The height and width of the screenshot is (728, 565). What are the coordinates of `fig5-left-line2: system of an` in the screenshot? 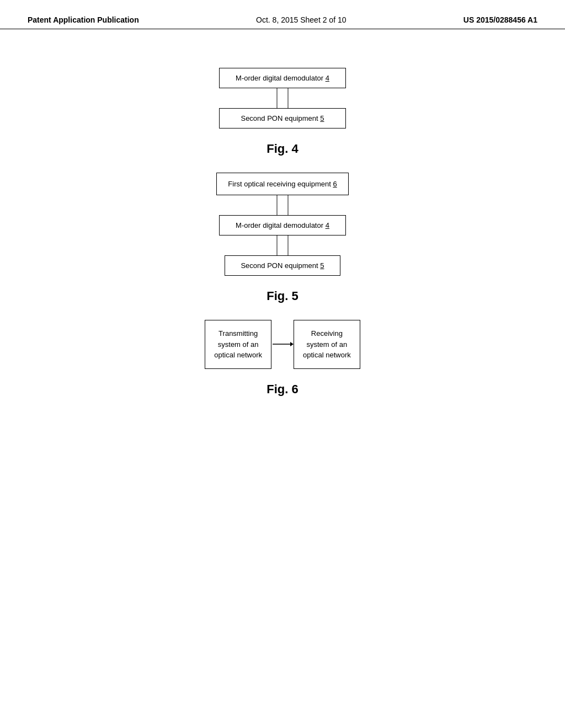 It's located at (238, 344).